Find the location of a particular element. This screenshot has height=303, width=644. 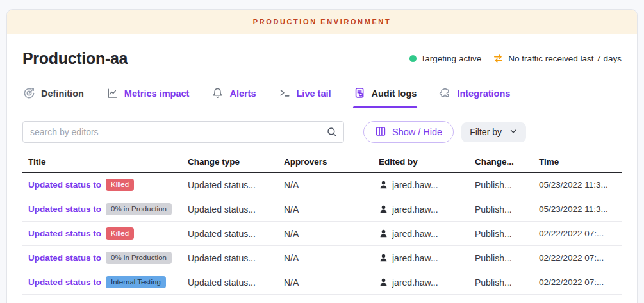

tab-metrics-impact: Metrics impact is located at coordinates (148, 94).